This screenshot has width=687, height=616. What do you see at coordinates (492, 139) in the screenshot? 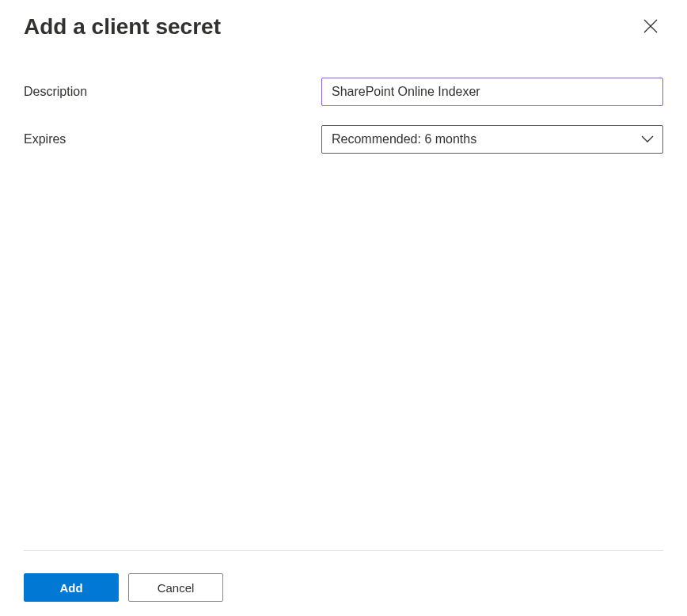
I see `expires-select: Recommended: 6 months` at bounding box center [492, 139].